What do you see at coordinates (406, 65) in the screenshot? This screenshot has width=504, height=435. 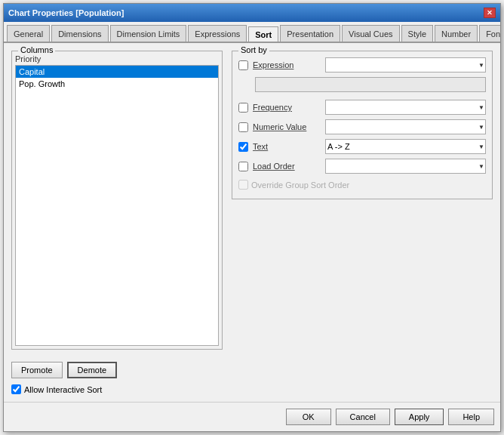 I see `expression-dropdown-wrapper` at bounding box center [406, 65].